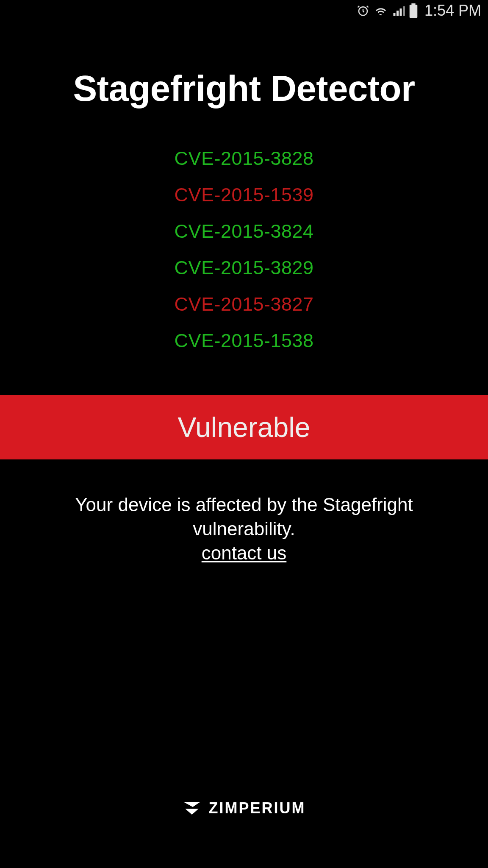  Describe the element at coordinates (244, 89) in the screenshot. I see `app-title: Stagefright Detector` at that location.